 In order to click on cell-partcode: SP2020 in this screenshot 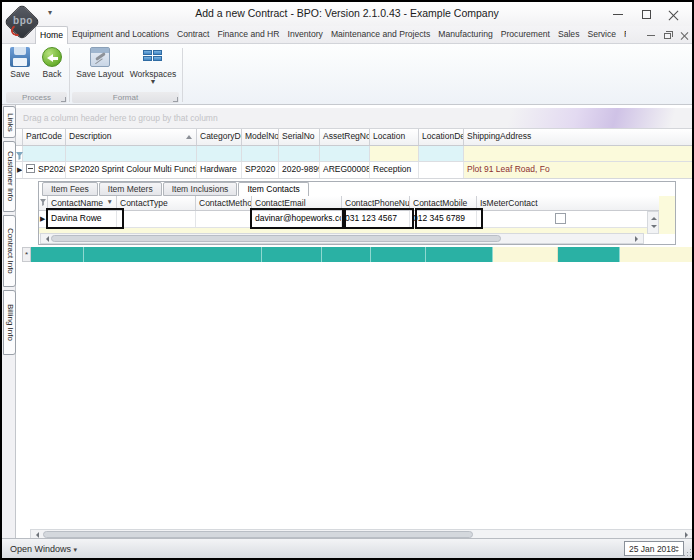, I will do `click(44, 170)`.